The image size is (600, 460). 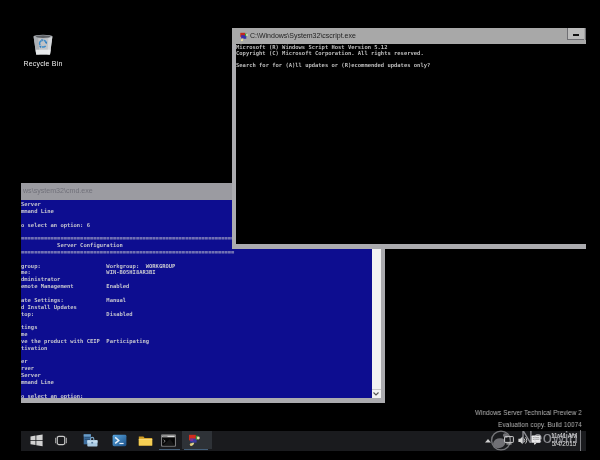 What do you see at coordinates (333, 56) in the screenshot?
I see `cscript-console-text: Microsoft (R) Windows Script Host Versio…` at bounding box center [333, 56].